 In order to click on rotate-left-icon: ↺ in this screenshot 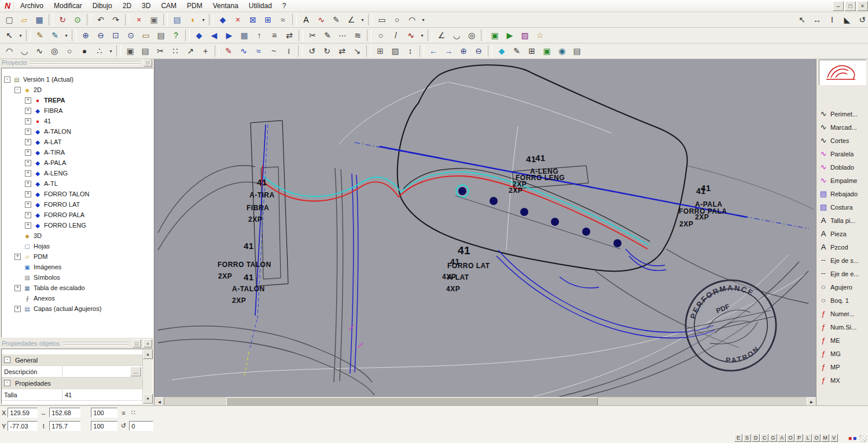, I will do `click(312, 51)`.